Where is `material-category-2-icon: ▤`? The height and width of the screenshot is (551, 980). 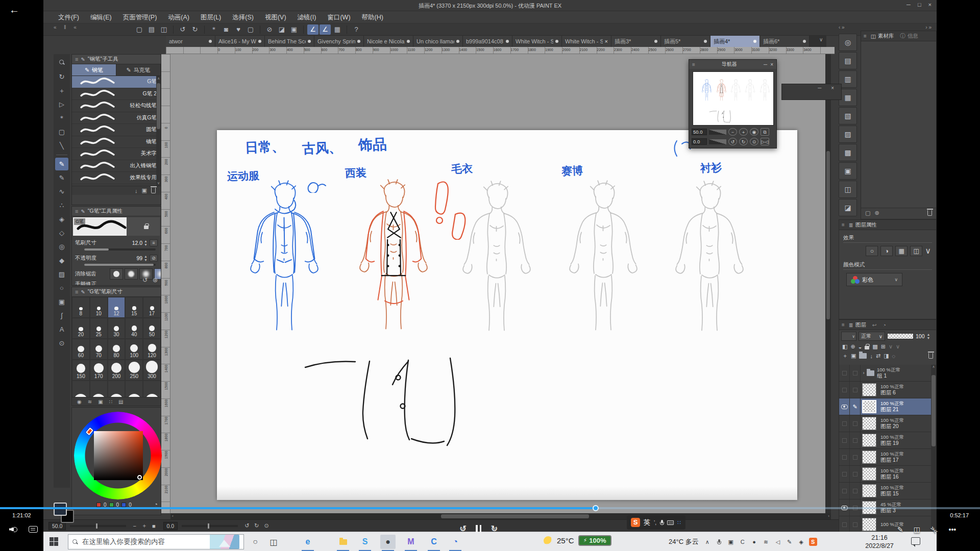 material-category-2-icon: ▤ is located at coordinates (848, 61).